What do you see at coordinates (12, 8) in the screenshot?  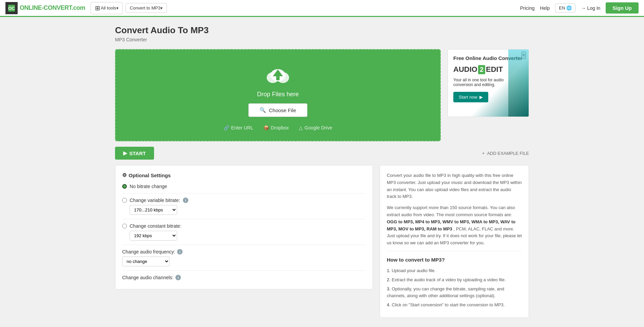 I see `logo-icon: OC` at bounding box center [12, 8].